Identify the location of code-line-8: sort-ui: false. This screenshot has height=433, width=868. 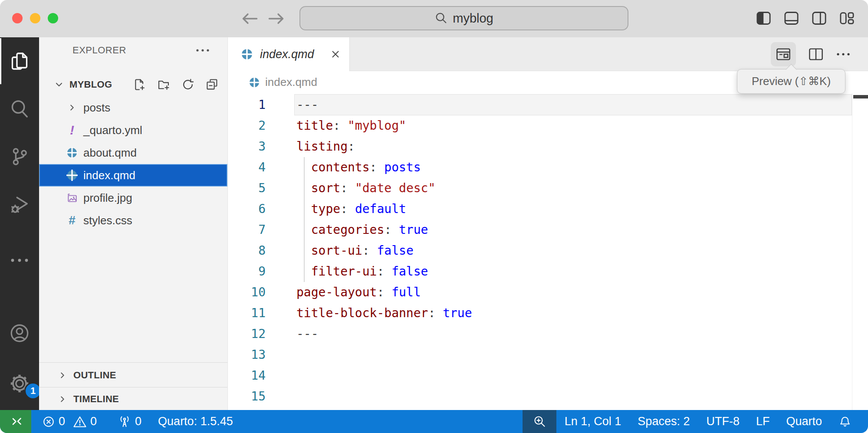
(355, 251).